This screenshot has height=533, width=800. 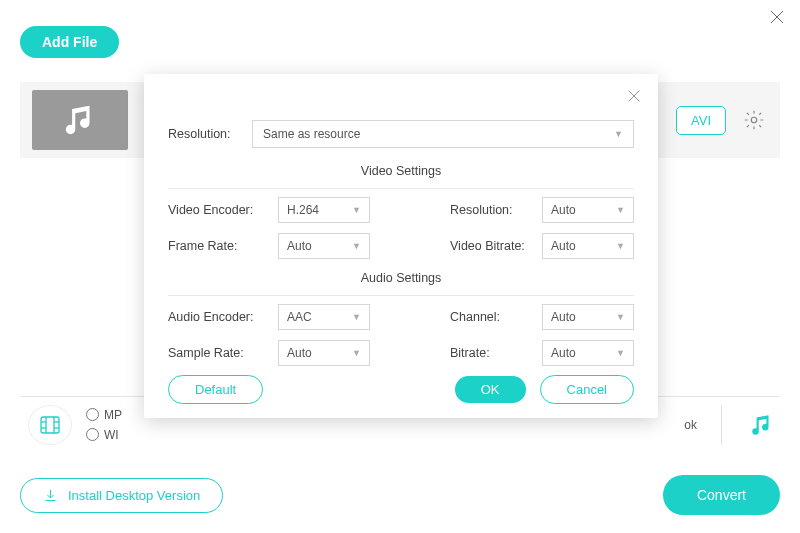 I want to click on video-encoder-label: Video Encoder:, so click(x=223, y=210).